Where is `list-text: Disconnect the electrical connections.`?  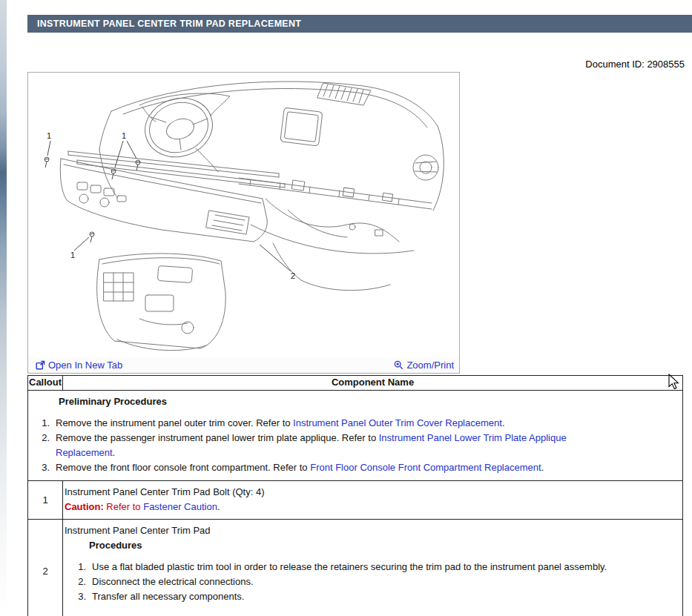
list-text: Disconnect the electrical connections. is located at coordinates (171, 582).